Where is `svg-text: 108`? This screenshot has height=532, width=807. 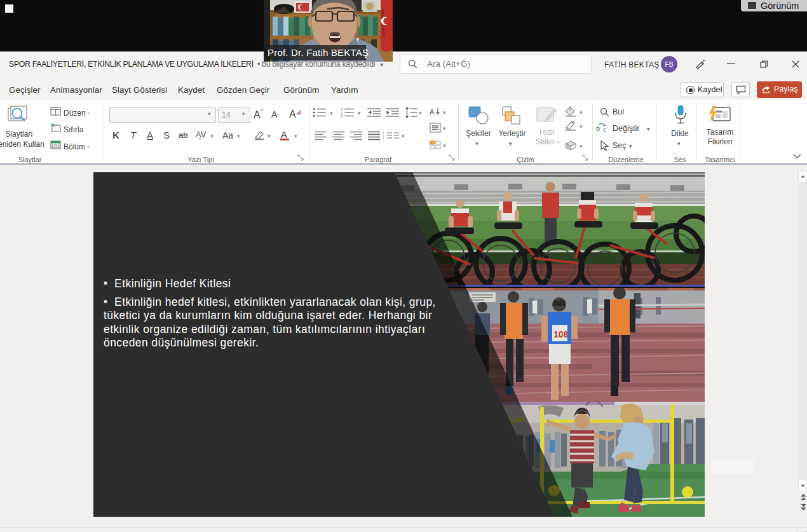
svg-text: 108 is located at coordinates (561, 334).